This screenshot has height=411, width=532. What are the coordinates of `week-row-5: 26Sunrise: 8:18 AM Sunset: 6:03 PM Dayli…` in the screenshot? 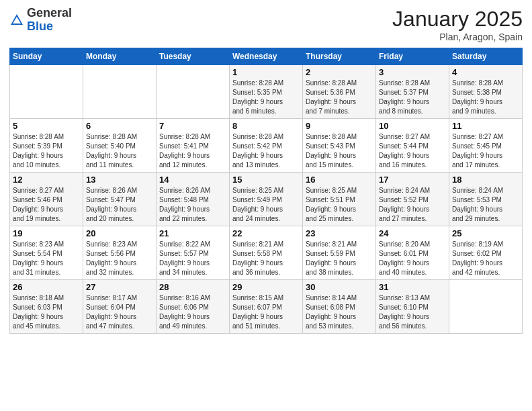 It's located at (266, 307).